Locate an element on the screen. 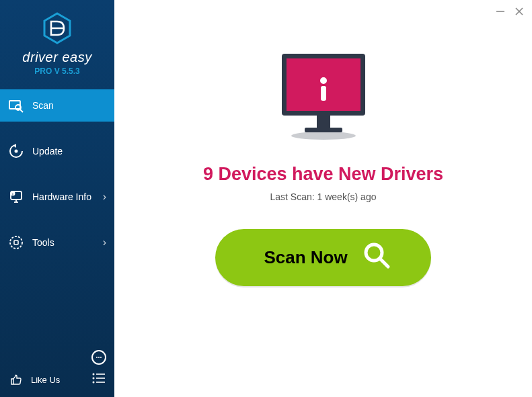 The image size is (532, 397). status-headline: 9 Devices have New Drivers is located at coordinates (323, 175).